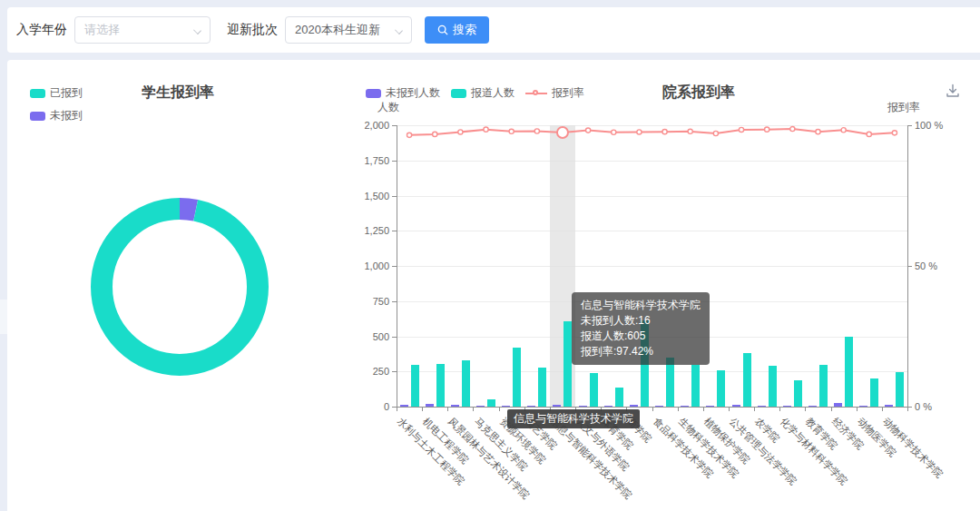  Describe the element at coordinates (555, 93) in the screenshot. I see `legend-item-report-rate: 报到率` at that location.